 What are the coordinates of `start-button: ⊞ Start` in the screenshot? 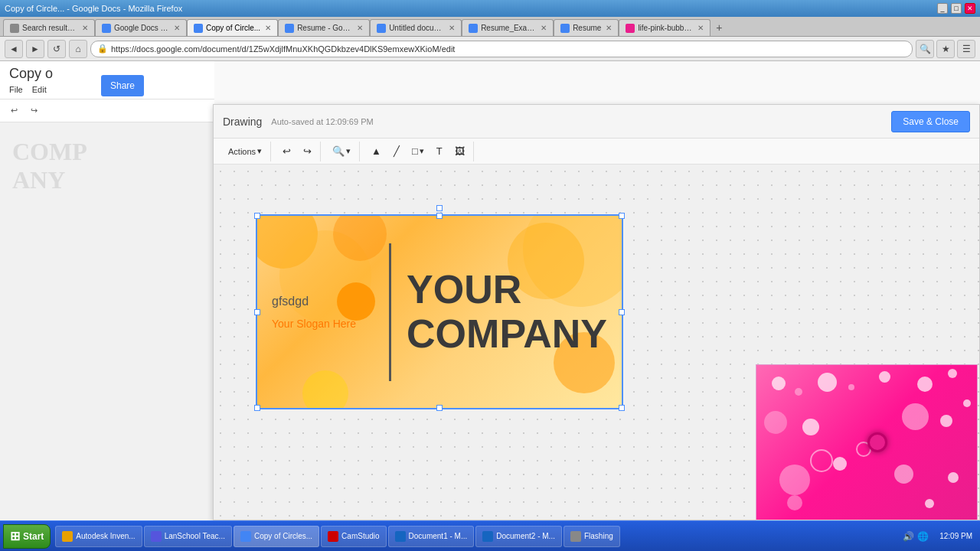 It's located at (27, 536).